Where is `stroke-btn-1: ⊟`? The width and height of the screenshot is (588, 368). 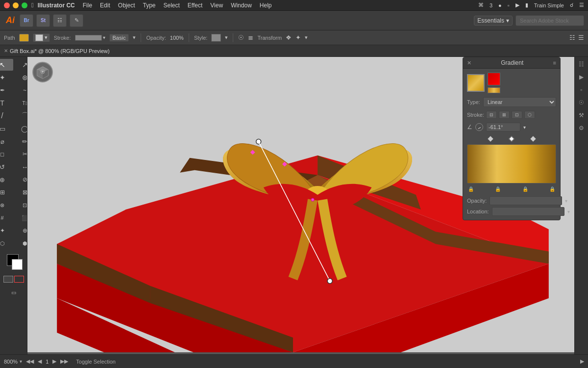
stroke-btn-1: ⊟ is located at coordinates (491, 115).